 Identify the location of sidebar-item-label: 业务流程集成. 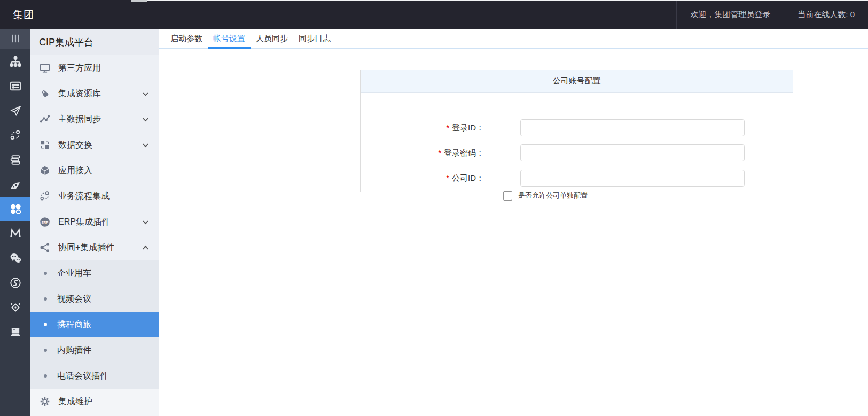
(84, 197).